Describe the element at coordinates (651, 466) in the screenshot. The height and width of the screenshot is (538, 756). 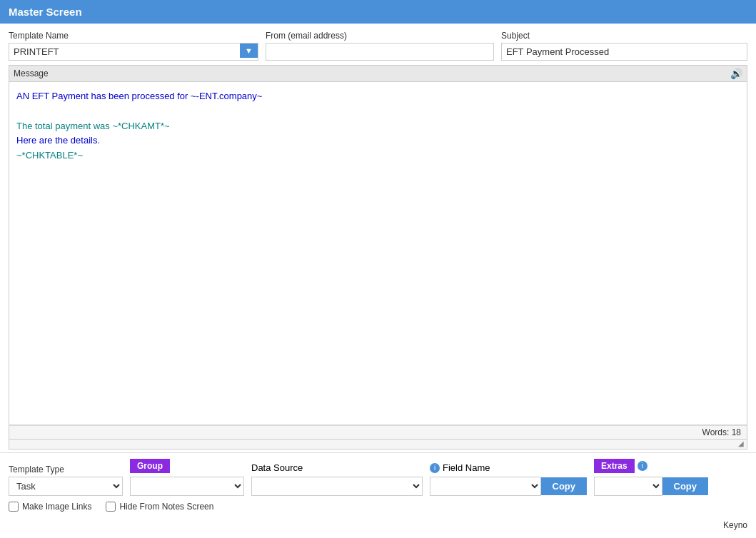
I see `extras-label-row: Extras i` at that location.